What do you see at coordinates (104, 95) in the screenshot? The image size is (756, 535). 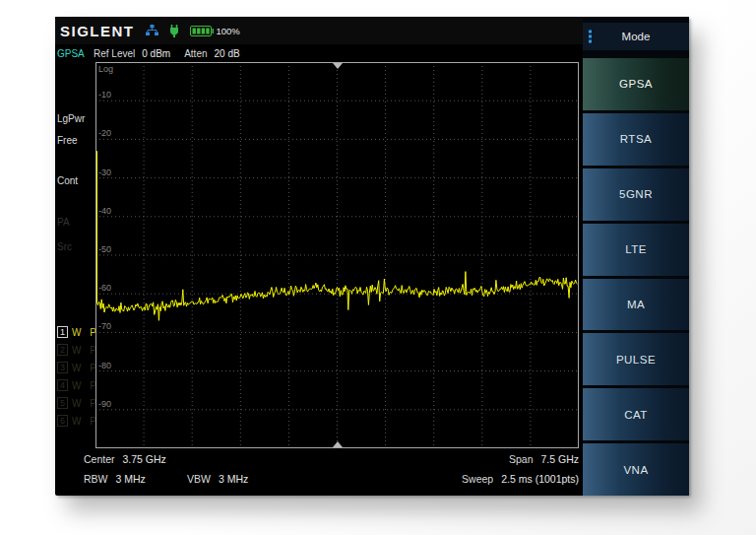 I see `y-tick--10: -10` at bounding box center [104, 95].